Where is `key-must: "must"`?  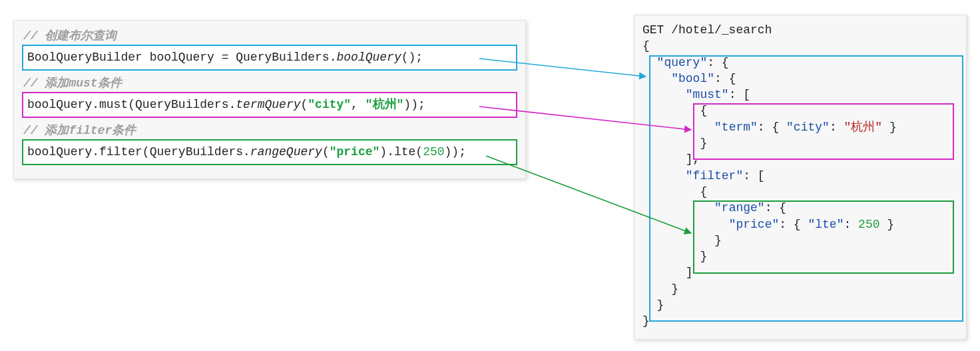
key-must: "must" is located at coordinates (707, 95).